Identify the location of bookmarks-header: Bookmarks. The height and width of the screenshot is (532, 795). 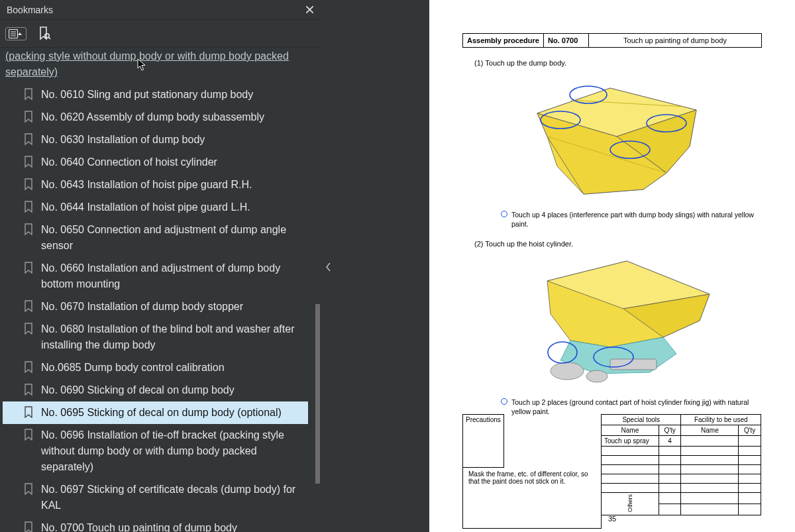
(160, 10).